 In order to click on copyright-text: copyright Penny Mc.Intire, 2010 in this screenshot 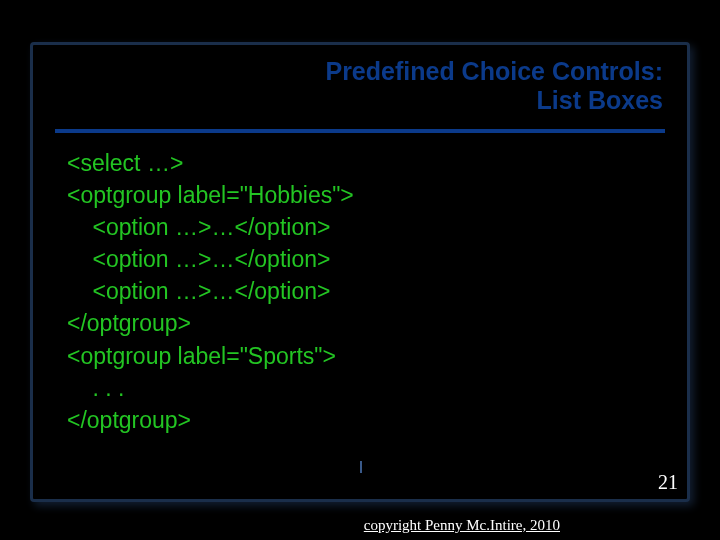, I will do `click(462, 526)`.